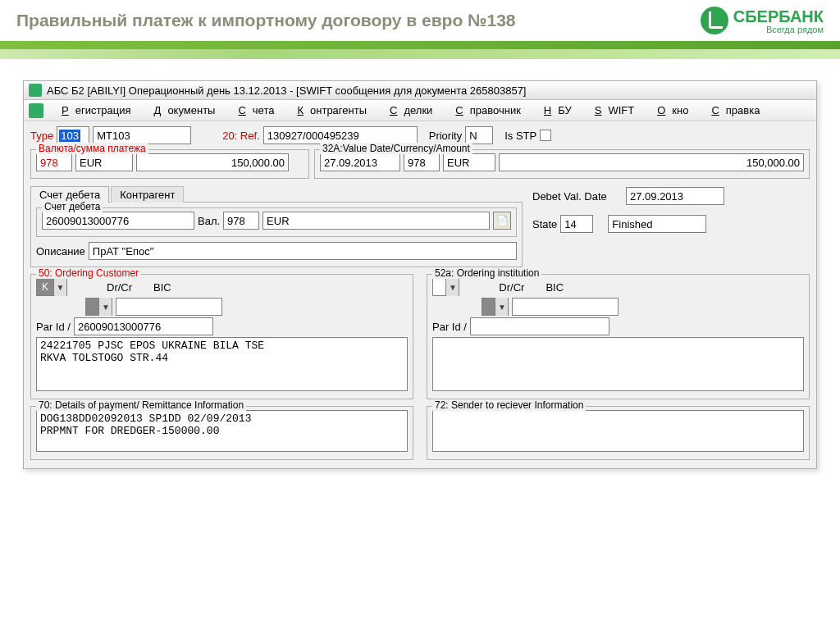 The height and width of the screenshot is (629, 840). Describe the element at coordinates (565, 307) in the screenshot. I see `f52-bic-field` at that location.